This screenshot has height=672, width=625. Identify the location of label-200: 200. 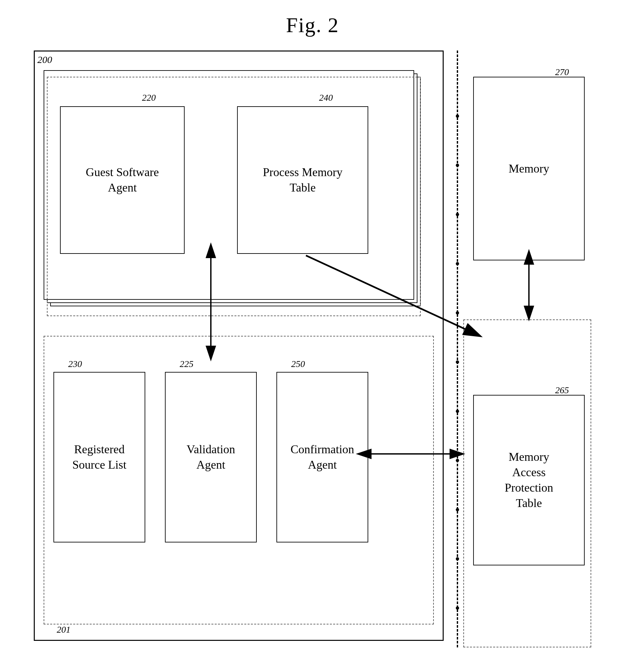
(45, 59).